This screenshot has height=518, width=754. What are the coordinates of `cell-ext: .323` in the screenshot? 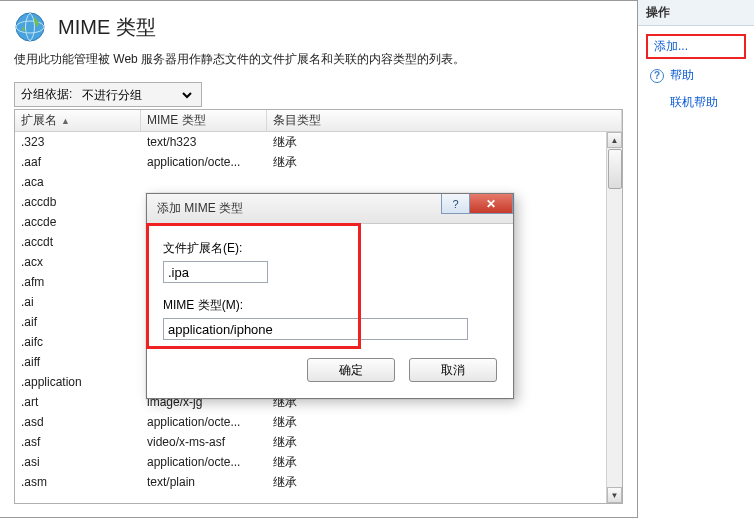 It's located at (78, 142).